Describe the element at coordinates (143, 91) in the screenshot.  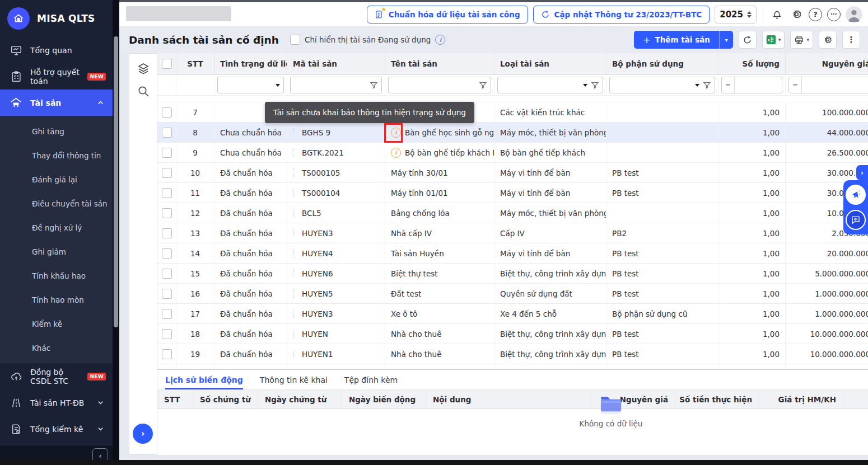
I see `search-icon` at that location.